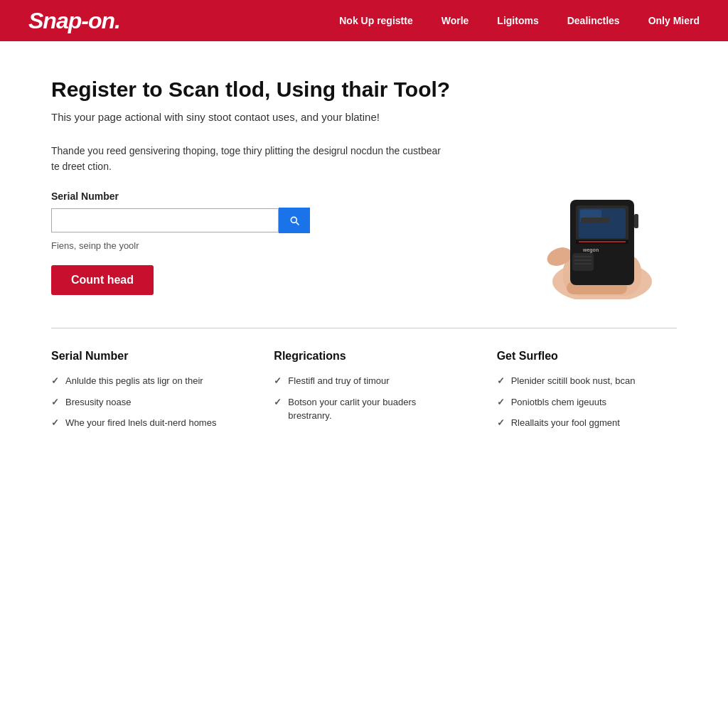 This screenshot has width=728, height=728. Describe the element at coordinates (587, 402) in the screenshot. I see `list-item: Poniotbls chem igeuuts` at that location.